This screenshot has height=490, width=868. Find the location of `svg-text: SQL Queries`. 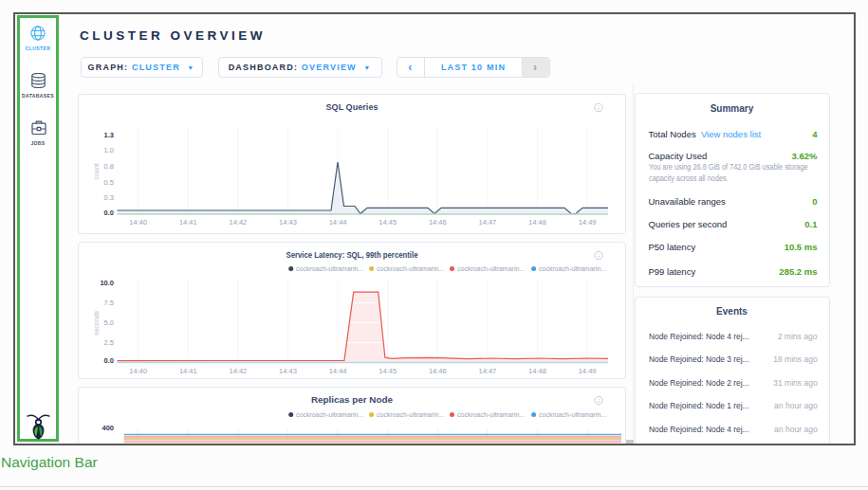

svg-text: SQL Queries is located at coordinates (353, 107).